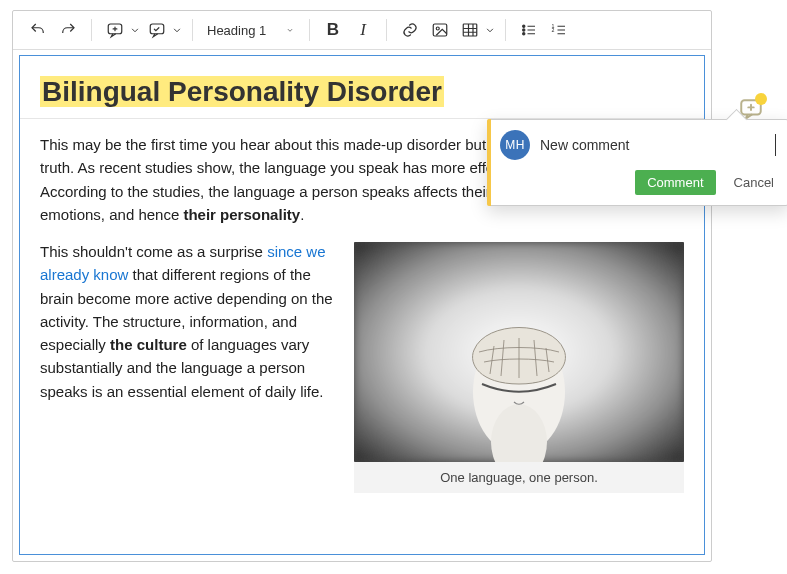  Describe the element at coordinates (489, 162) in the screenshot. I see `accent-bar` at that location.